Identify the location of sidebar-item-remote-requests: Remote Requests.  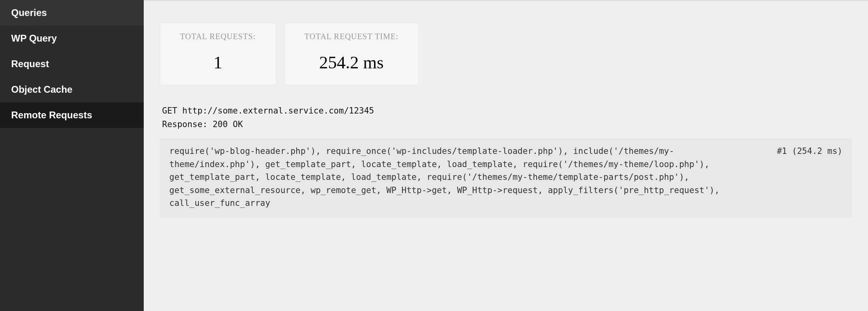
(72, 115).